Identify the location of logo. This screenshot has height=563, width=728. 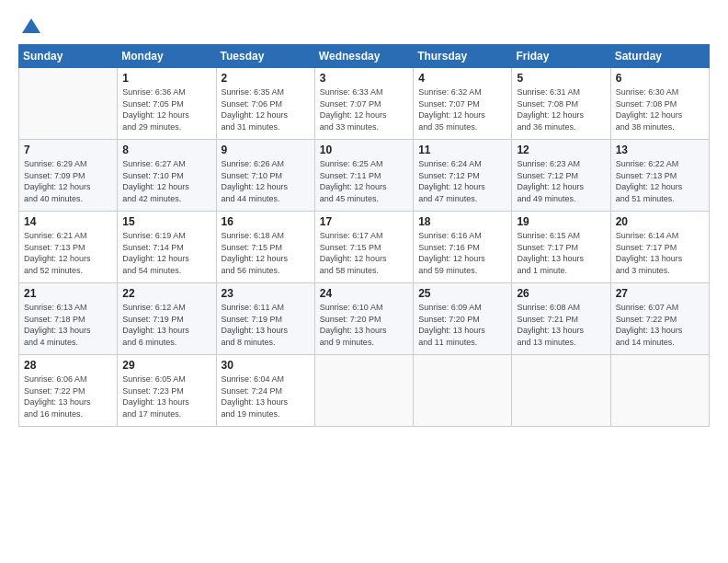
(30, 26).